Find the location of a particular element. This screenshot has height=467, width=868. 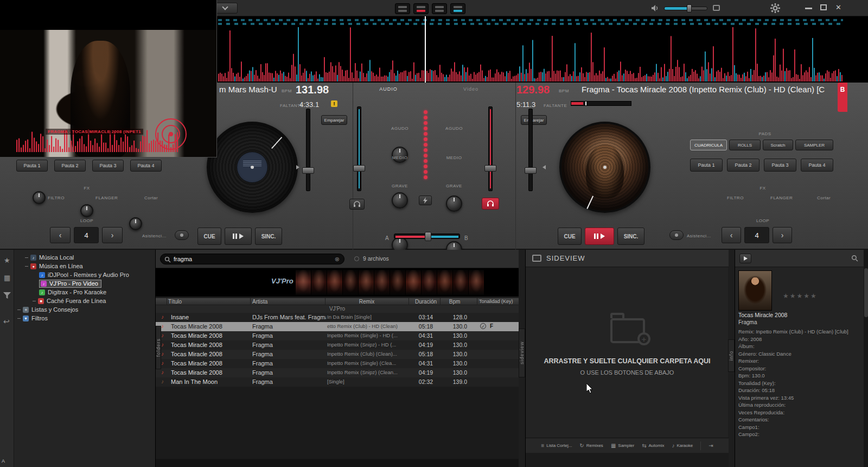

deck-a-pitch-fader is located at coordinates (308, 150).